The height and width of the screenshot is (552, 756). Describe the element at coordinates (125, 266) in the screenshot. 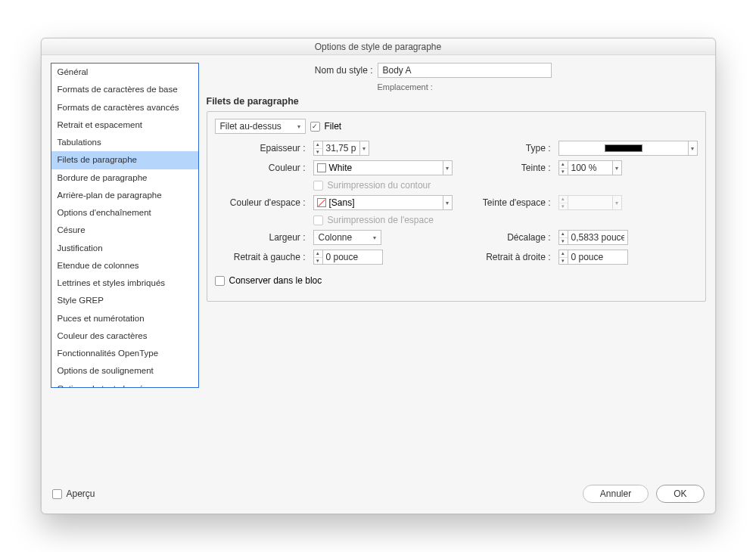

I see `sidebar-item: Etendue de colonnes` at that location.